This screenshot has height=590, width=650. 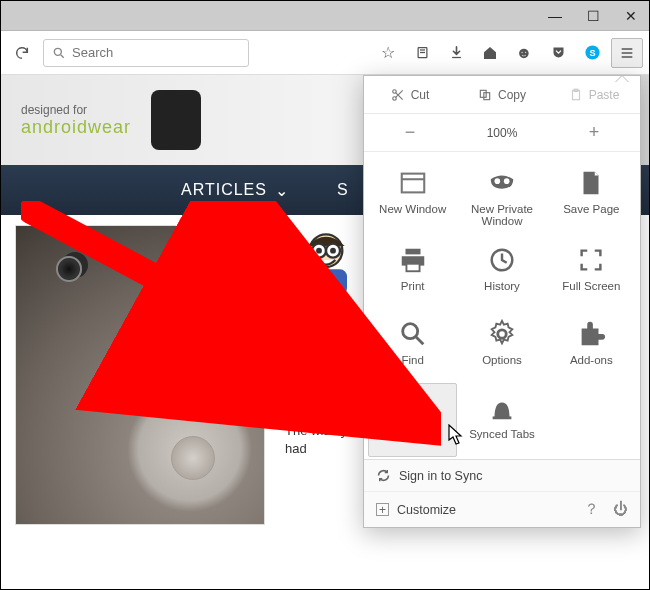 What do you see at coordinates (146, 53) in the screenshot?
I see `search-input-container` at bounding box center [146, 53].